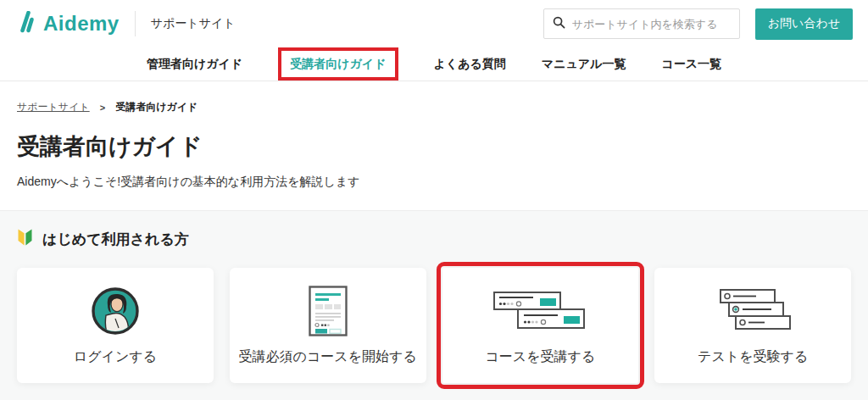 The height and width of the screenshot is (400, 868). I want to click on card-label: コースを受講する, so click(540, 358).